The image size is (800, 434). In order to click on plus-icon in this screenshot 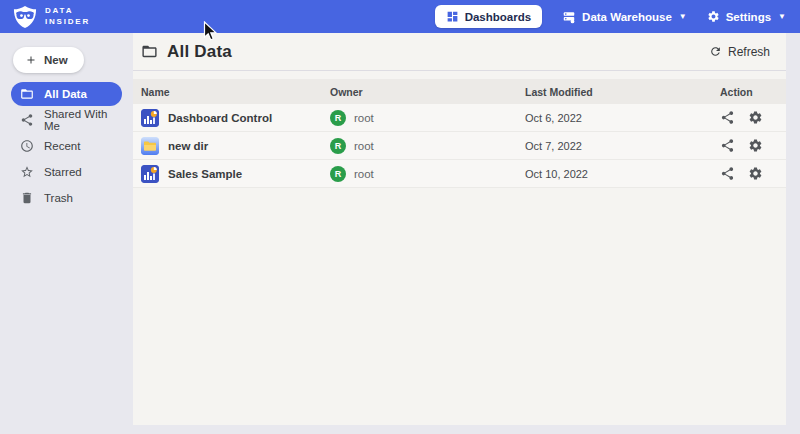, I will do `click(31, 60)`.